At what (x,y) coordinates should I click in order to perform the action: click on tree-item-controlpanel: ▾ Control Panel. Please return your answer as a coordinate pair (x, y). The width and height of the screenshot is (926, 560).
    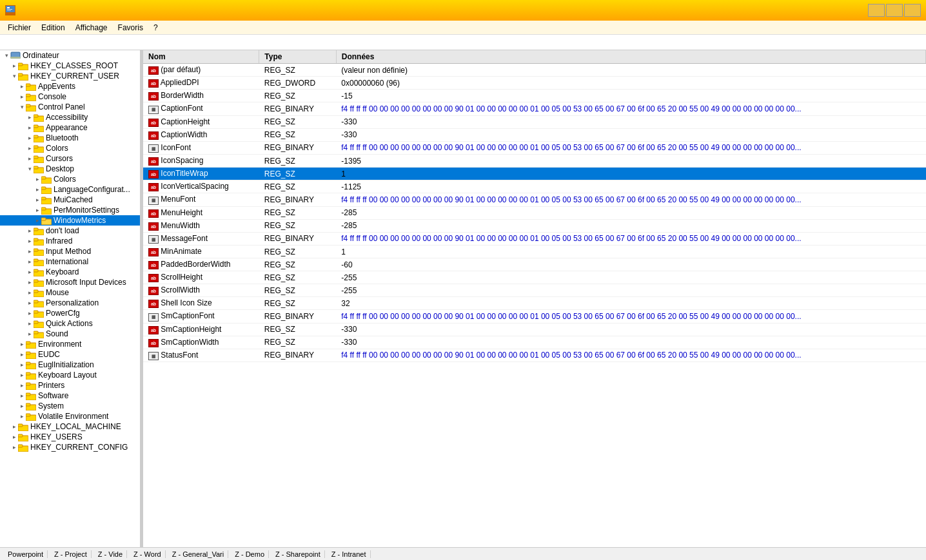
    Looking at the image, I should click on (70, 107).